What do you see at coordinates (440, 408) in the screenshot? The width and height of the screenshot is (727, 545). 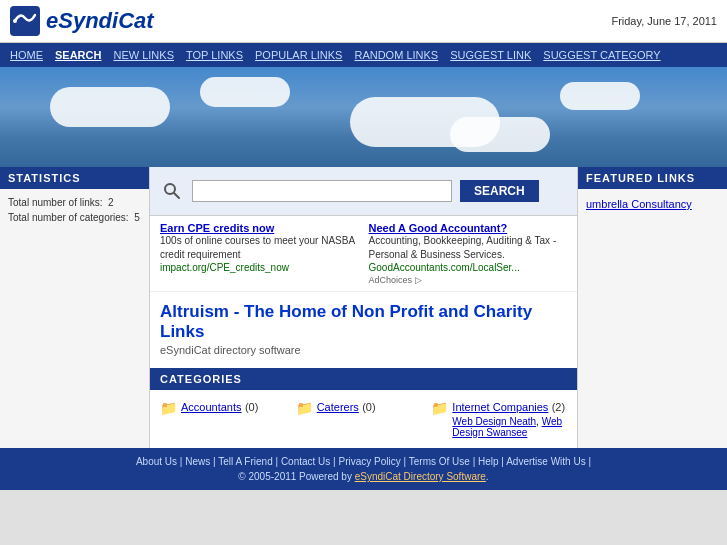 I see `folder-icon-internet: 📁` at bounding box center [440, 408].